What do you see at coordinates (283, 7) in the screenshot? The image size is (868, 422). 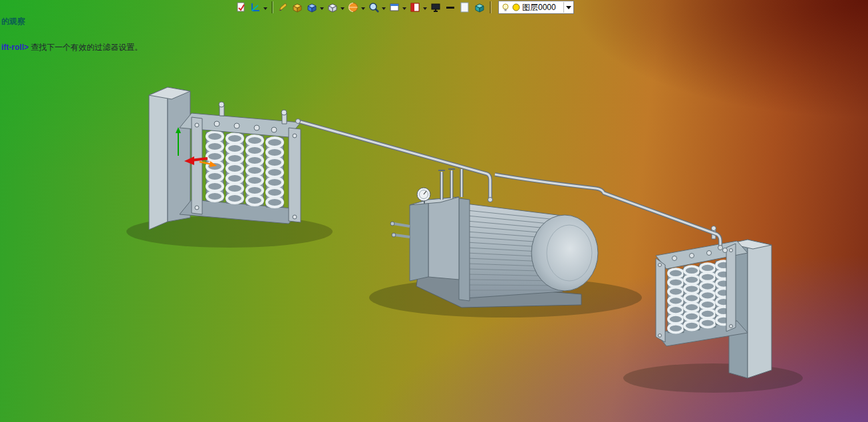 I see `sketch-pencil-icon` at bounding box center [283, 7].